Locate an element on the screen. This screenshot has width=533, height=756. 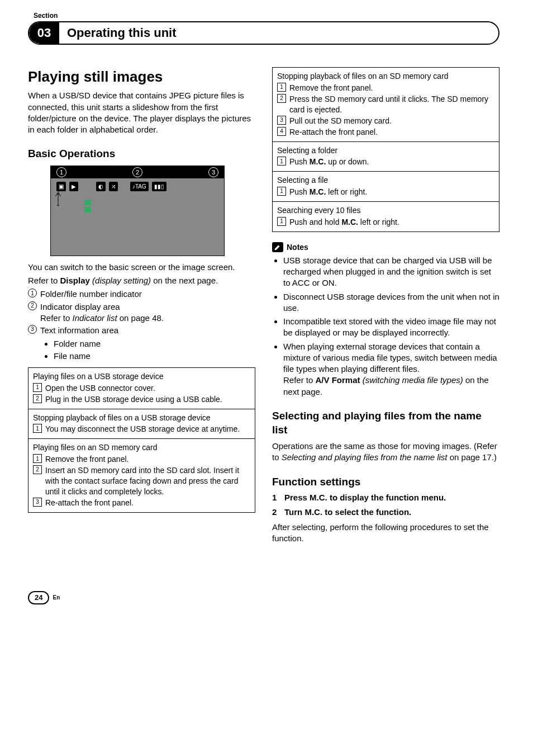
note-3: Incompatible text stored with the video … is located at coordinates (391, 328).